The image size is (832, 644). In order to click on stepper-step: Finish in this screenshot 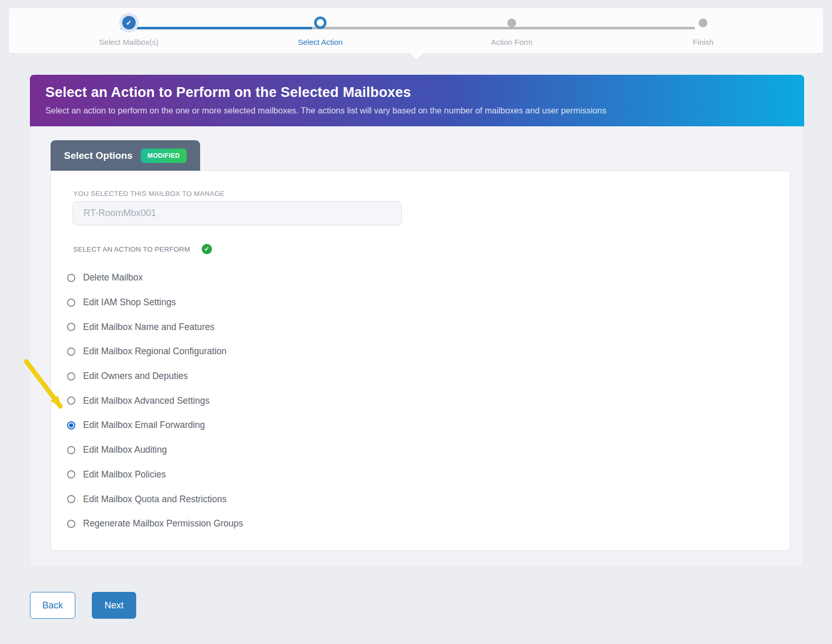, I will do `click(704, 30)`.